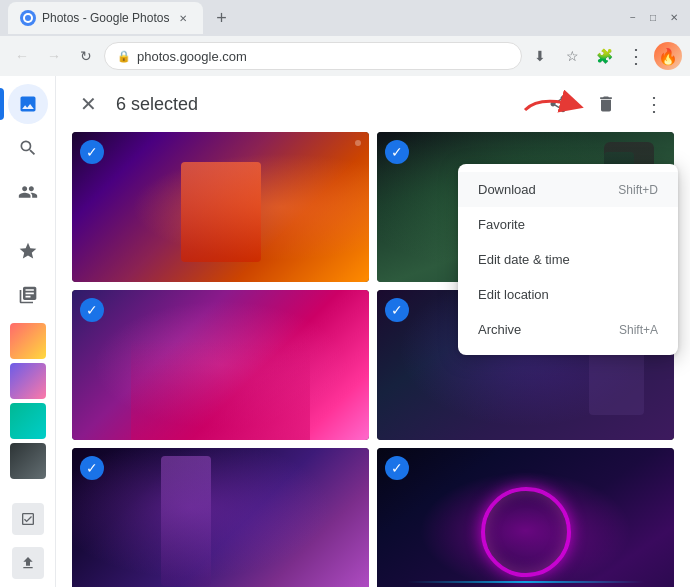  What do you see at coordinates (572, 56) in the screenshot?
I see `bookmark-icon: ☆` at bounding box center [572, 56].